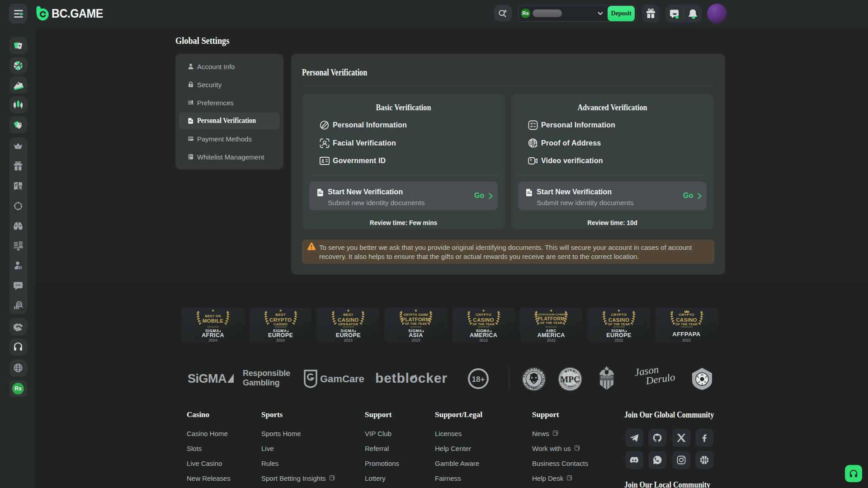 This screenshot has height=488, width=868. Describe the element at coordinates (478, 380) in the screenshot. I see `svg-text: 18+` at that location.